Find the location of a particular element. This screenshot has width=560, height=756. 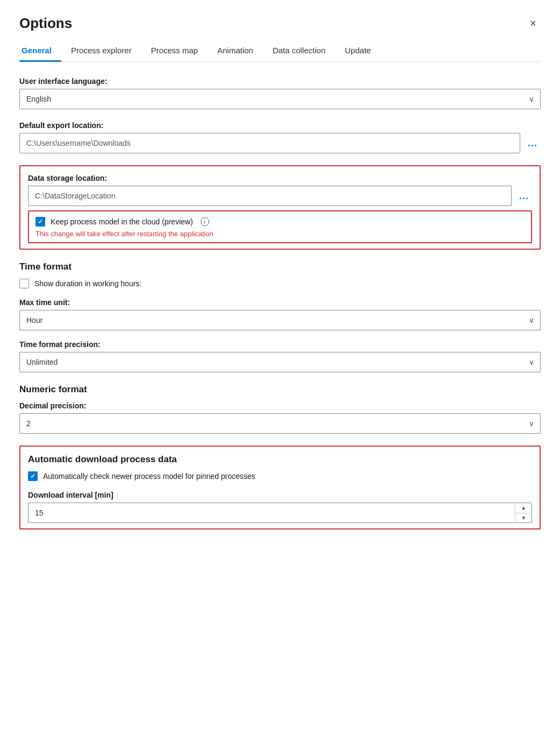

ui-language-label: User interface language: is located at coordinates (280, 81).